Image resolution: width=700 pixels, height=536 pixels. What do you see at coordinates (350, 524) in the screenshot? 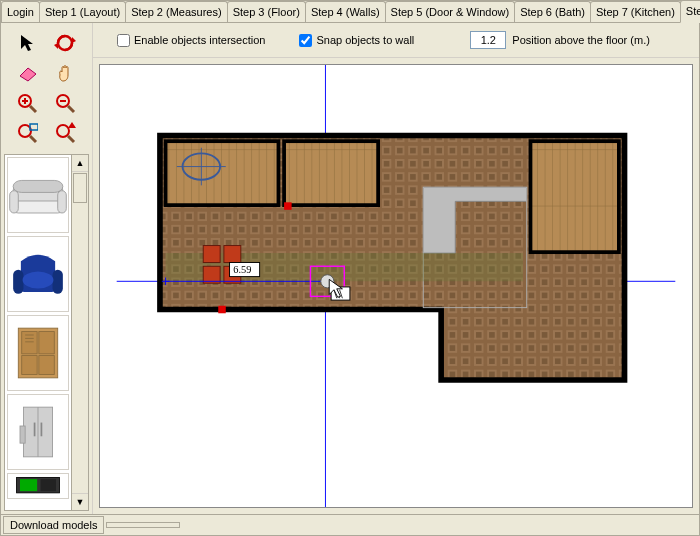
I see `status-bar: Download models` at bounding box center [350, 524].